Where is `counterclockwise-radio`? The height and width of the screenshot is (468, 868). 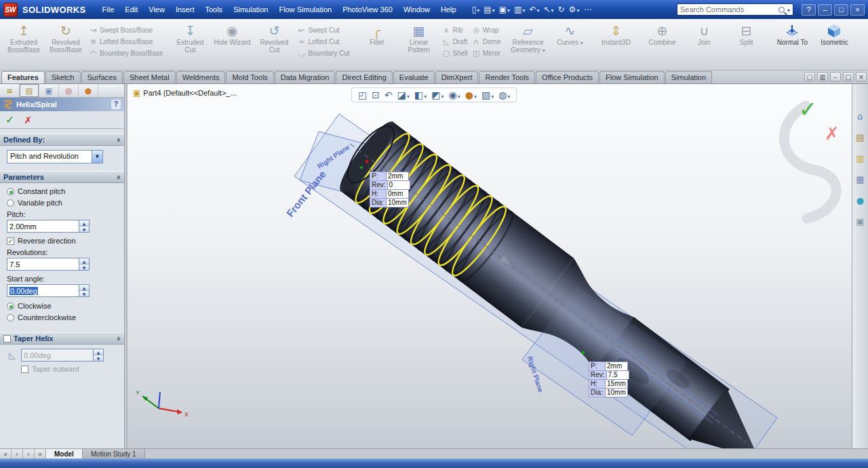
counterclockwise-radio is located at coordinates (11, 317).